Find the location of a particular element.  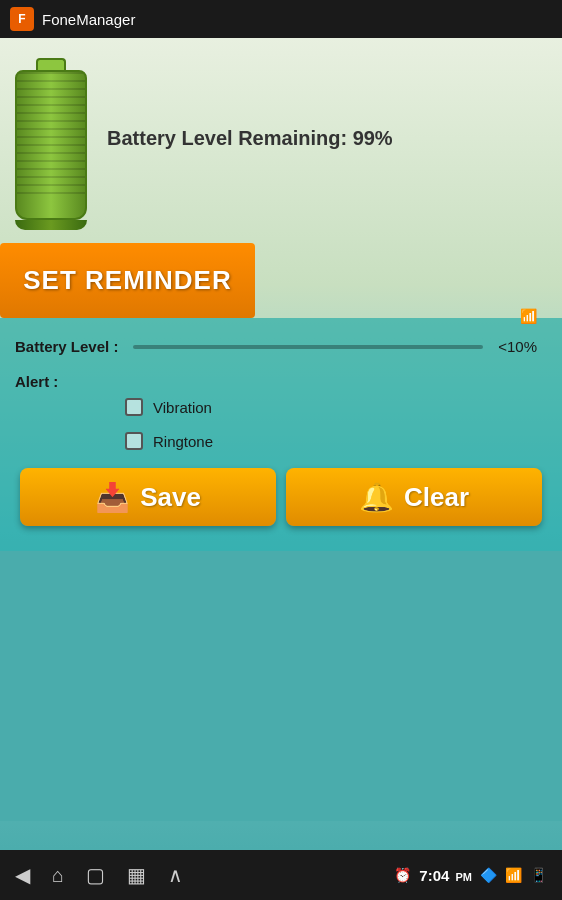

battery-slider is located at coordinates (308, 347).